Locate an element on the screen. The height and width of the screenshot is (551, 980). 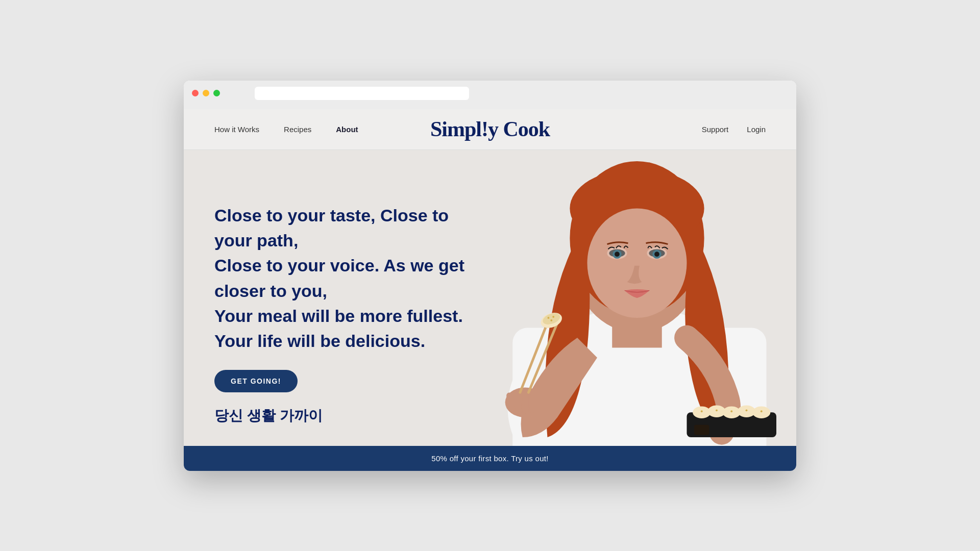
nav-left: How it Works Recipes About is located at coordinates (286, 130).